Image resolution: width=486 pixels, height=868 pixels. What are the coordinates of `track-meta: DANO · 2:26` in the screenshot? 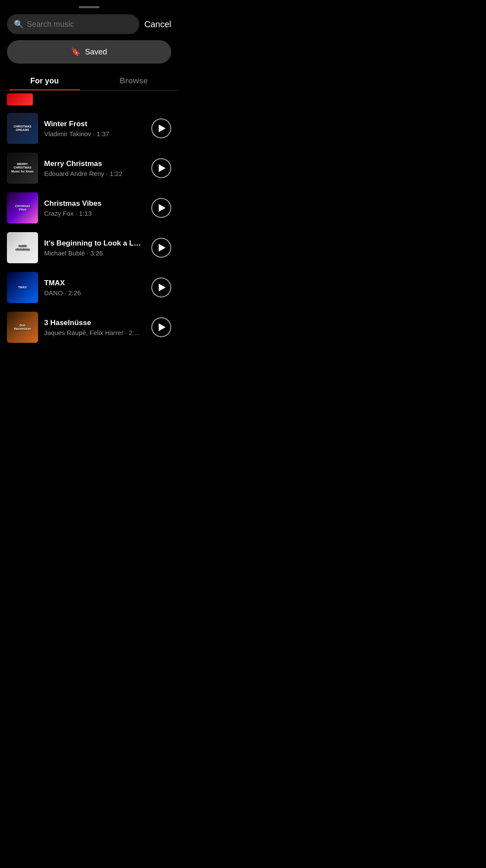 It's located at (95, 293).